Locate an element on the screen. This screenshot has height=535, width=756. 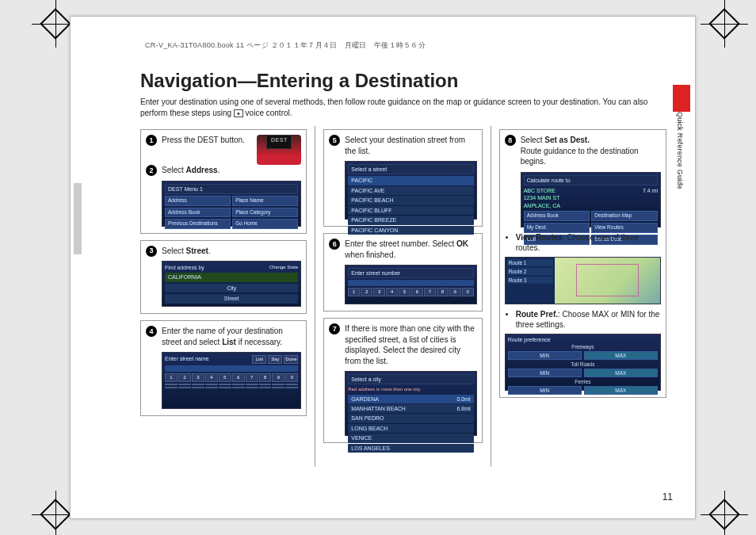
select-street-screenshot: Select a street PACIFIC PACIFIC AVE PACI… is located at coordinates (410, 190).